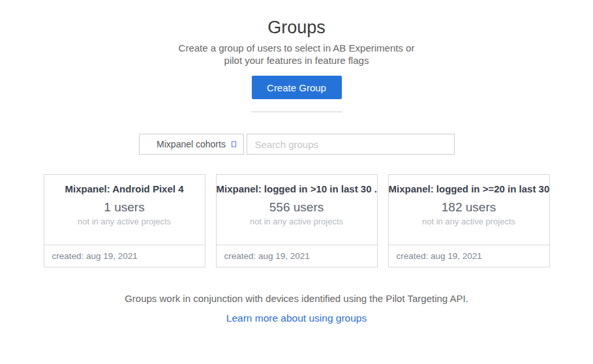  Describe the element at coordinates (297, 210) in the screenshot. I see `group-card-body: Mixpanel: logged in >10 in last 30 ... 5…` at that location.